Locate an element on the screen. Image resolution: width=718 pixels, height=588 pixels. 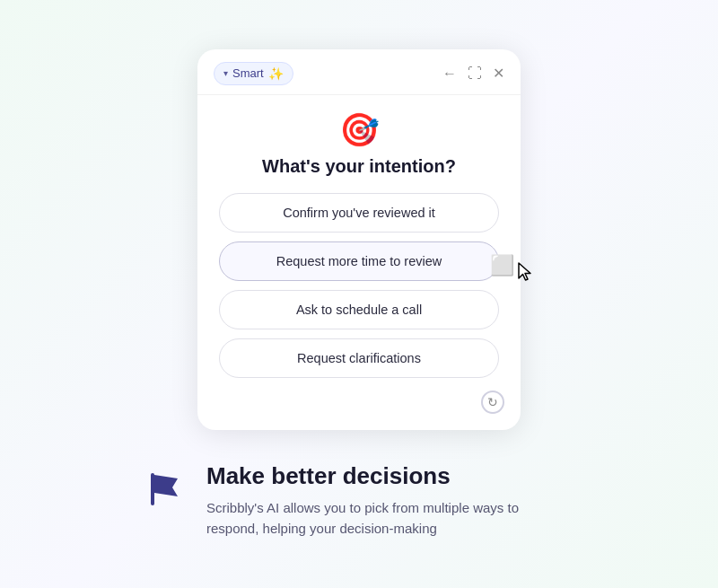
option-schedule: Ask to schedule a call is located at coordinates (359, 310).